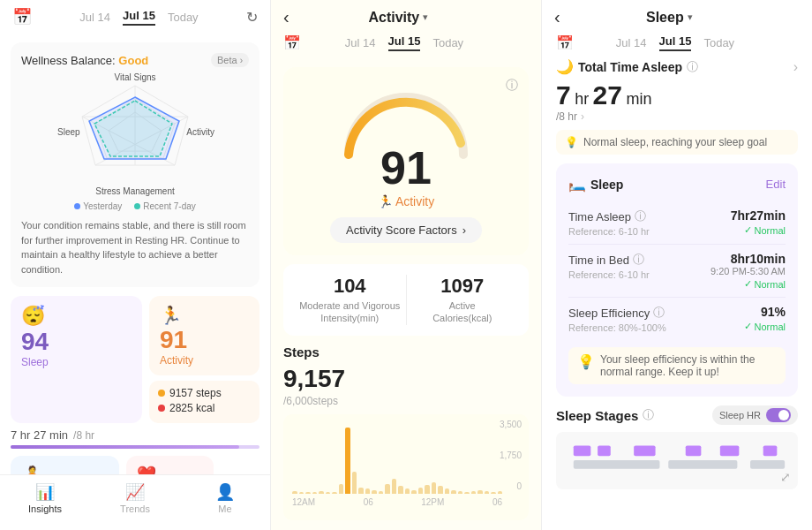 The height and width of the screenshot is (530, 812). What do you see at coordinates (425, 18) in the screenshot?
I see `mid-title-arrow: ▾` at bounding box center [425, 18].